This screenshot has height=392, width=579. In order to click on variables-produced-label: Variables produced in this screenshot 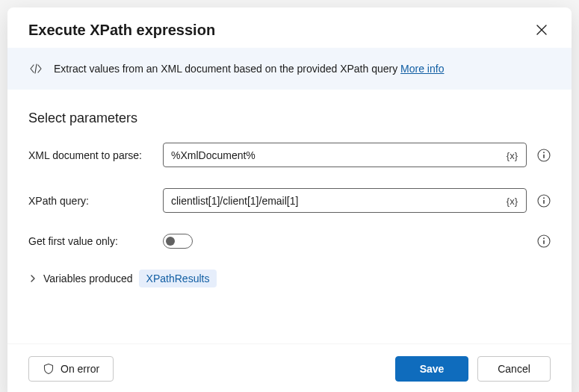, I will do `click(88, 279)`.